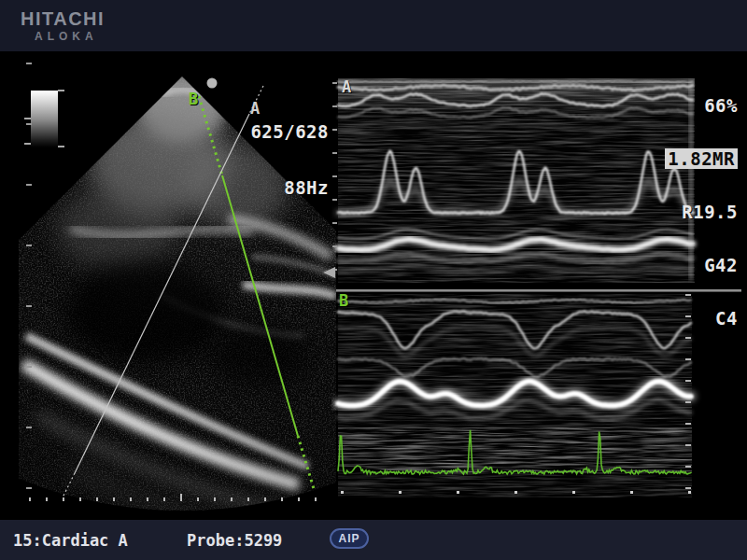 The width and height of the screenshot is (747, 560). Describe the element at coordinates (374, 539) in the screenshot. I see `status-bar: 15:Cardiac A Probe:5299 AIP` at that location.